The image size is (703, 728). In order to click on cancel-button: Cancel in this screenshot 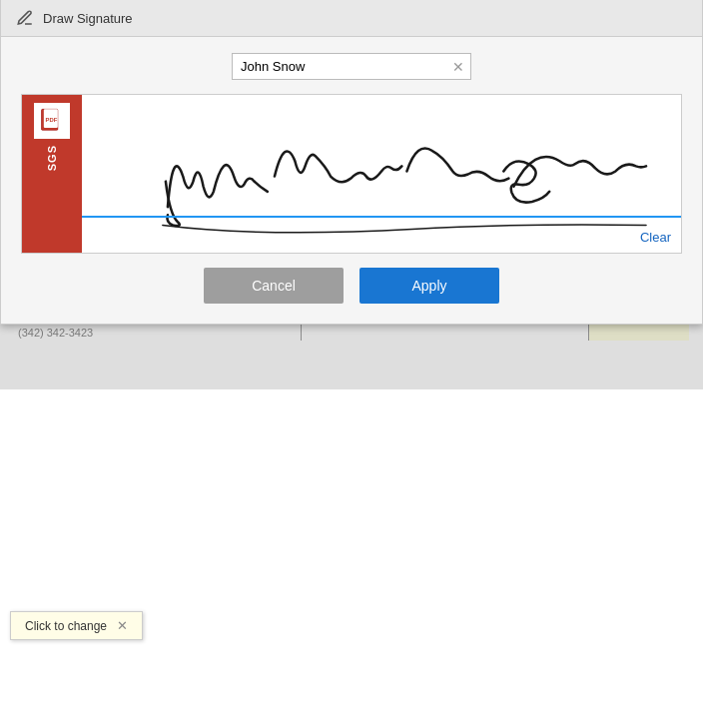, I will do `click(274, 286)`.